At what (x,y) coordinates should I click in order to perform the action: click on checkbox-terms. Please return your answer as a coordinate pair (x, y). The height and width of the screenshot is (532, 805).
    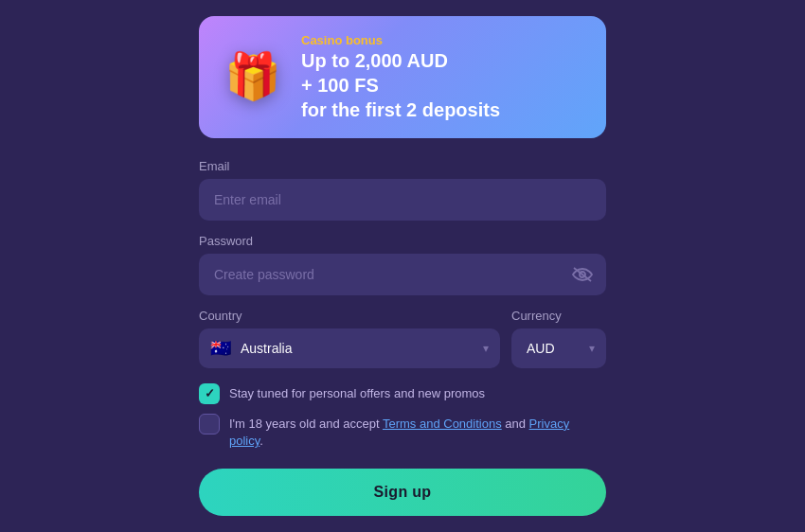
    Looking at the image, I should click on (209, 424).